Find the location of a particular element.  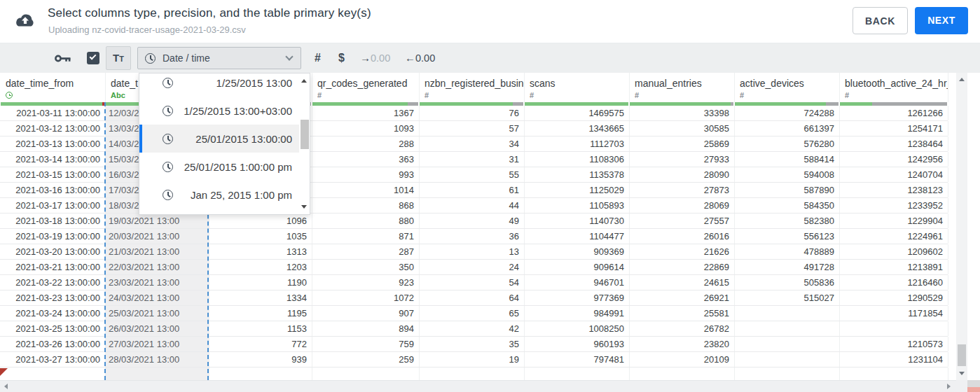

back-button: BACK is located at coordinates (880, 21).